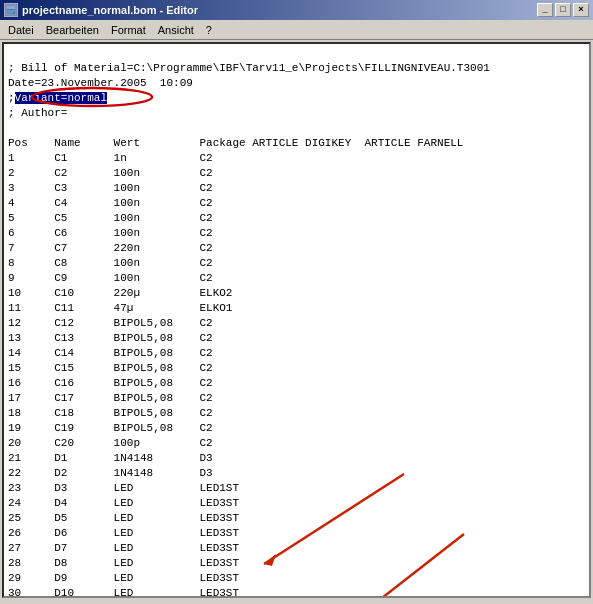 Image resolution: width=593 pixels, height=604 pixels. What do you see at coordinates (124, 563) in the screenshot?
I see `row-28: 28 D8 LED LED3ST` at bounding box center [124, 563].